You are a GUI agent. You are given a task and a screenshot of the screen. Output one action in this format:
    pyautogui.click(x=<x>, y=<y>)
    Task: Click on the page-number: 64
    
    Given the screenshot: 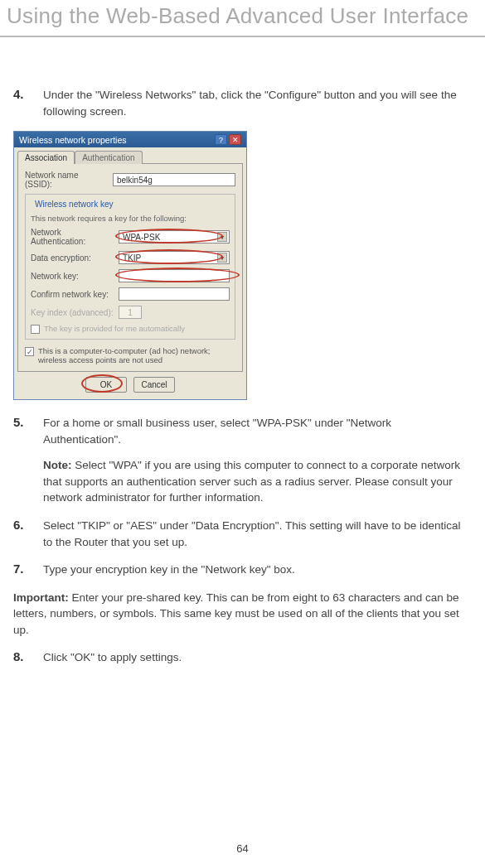 What is the action you would take?
    pyautogui.click(x=242, y=848)
    